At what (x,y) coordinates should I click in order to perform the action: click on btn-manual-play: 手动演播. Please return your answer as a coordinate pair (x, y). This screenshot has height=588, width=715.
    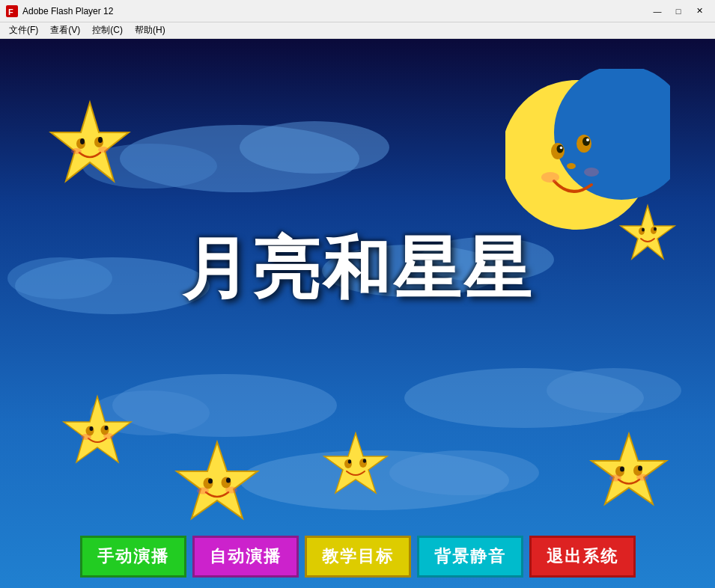
    Looking at the image, I should click on (133, 557).